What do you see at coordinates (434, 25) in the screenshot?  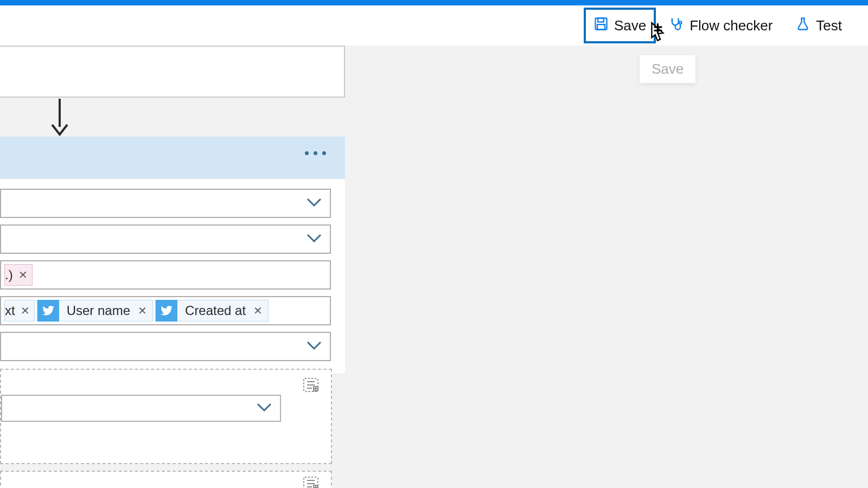 I see `toolbar: Save Flow checker Test` at bounding box center [434, 25].